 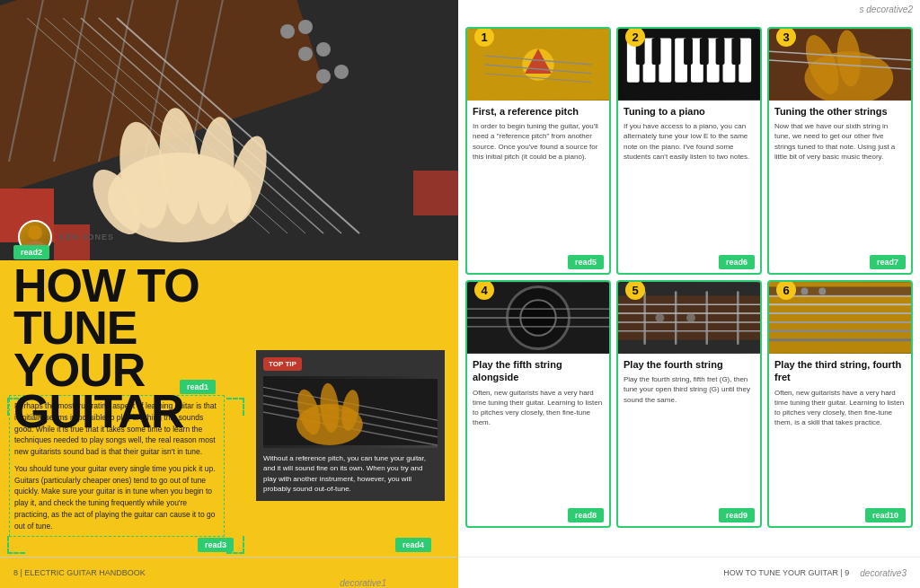 What do you see at coordinates (689, 440) in the screenshot?
I see `card-body-5: Play the fourth string Play the fourth s…` at bounding box center [689, 440].